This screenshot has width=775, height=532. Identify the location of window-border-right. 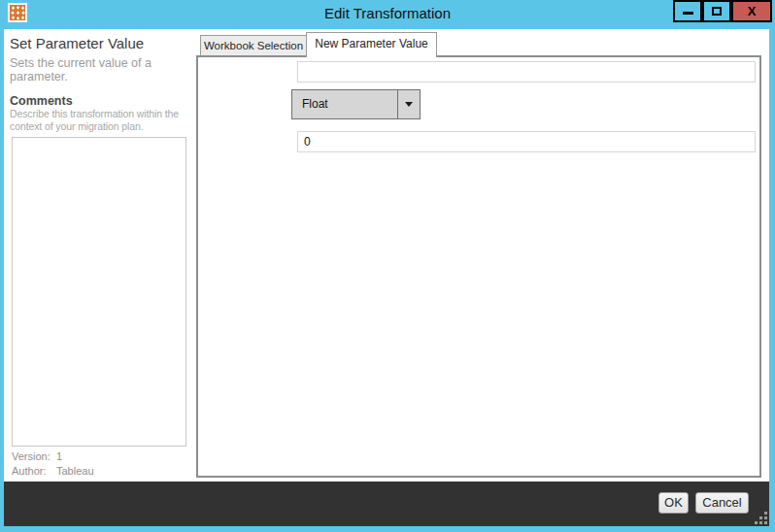
(772, 281).